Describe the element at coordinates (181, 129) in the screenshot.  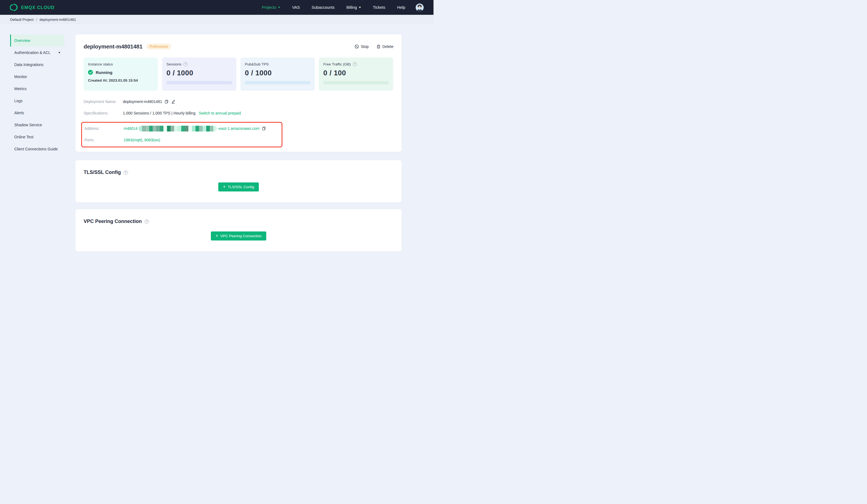
I see `address-row: Address: m48014 -east-1.amazonaws.com` at that location.